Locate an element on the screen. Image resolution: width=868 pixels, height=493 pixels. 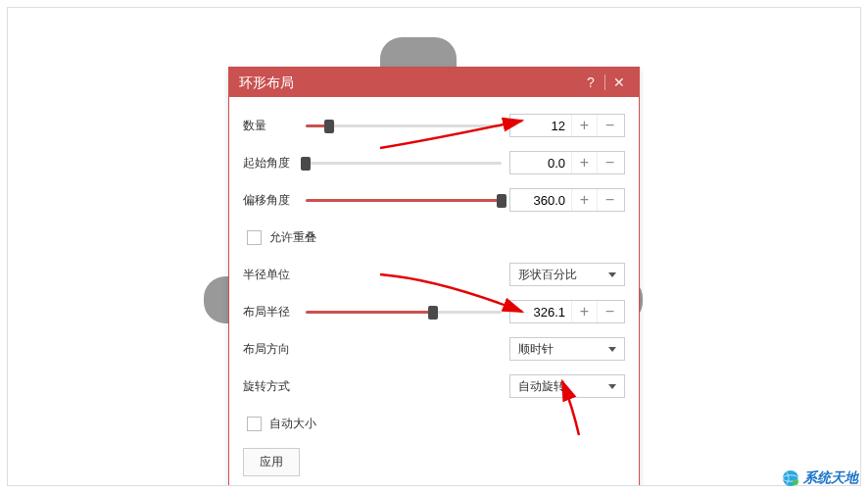
help-icon: ? is located at coordinates (591, 82).